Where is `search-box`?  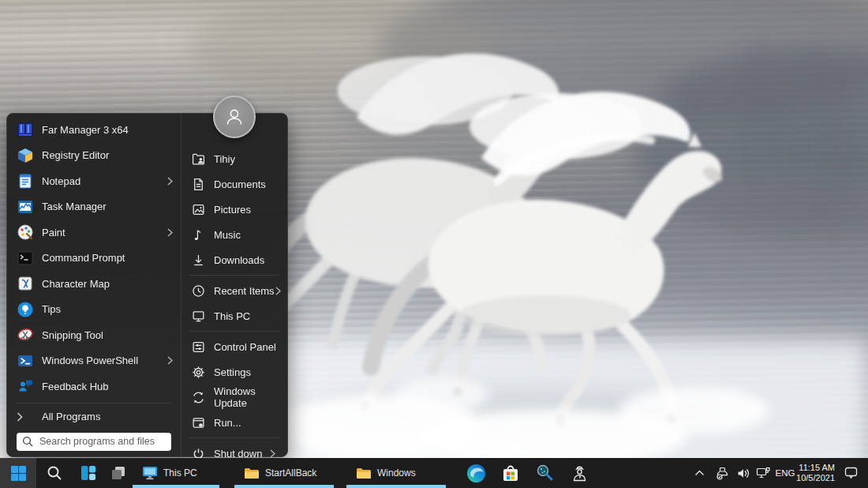
search-box is located at coordinates (94, 442).